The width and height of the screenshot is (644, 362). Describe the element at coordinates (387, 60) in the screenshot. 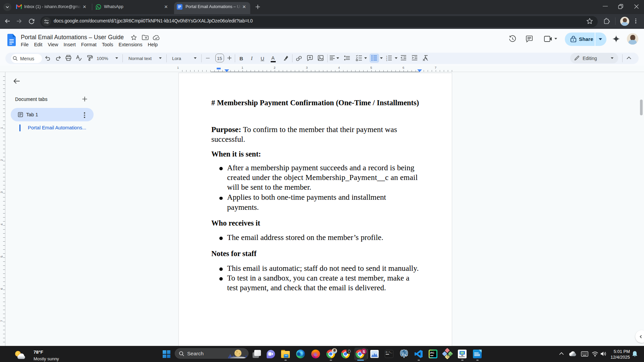

I see `svg-text: 3` at that location.